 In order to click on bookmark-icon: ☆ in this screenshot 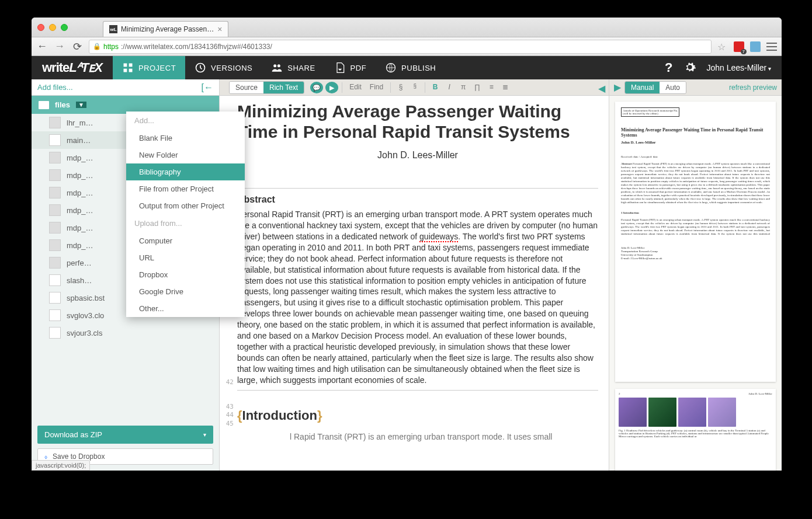, I will do `click(723, 47)`.